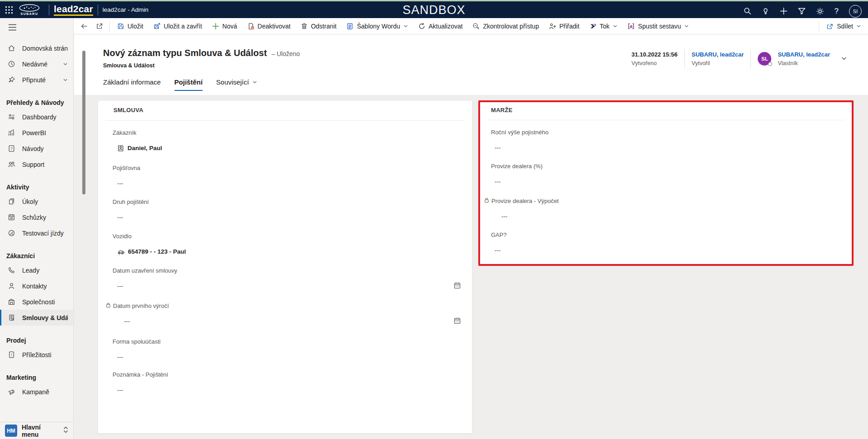 The width and height of the screenshot is (868, 439). What do you see at coordinates (631, 26) in the screenshot?
I see `run-report-icon` at bounding box center [631, 26].